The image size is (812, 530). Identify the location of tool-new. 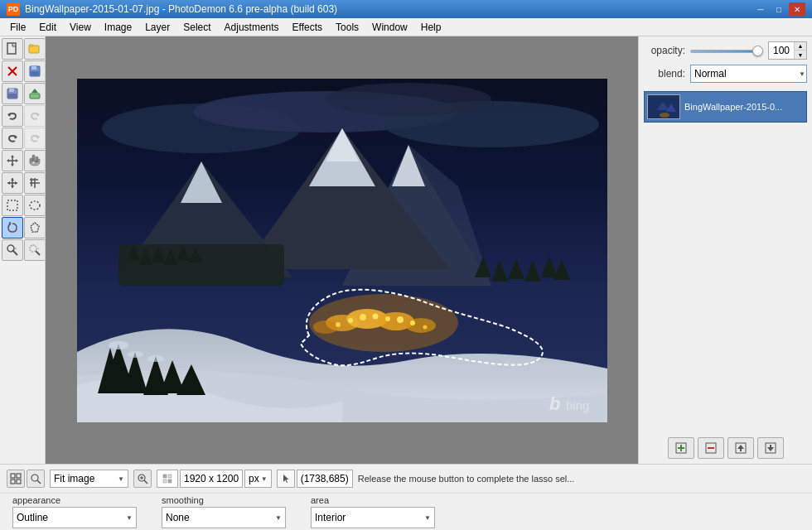
(12, 49).